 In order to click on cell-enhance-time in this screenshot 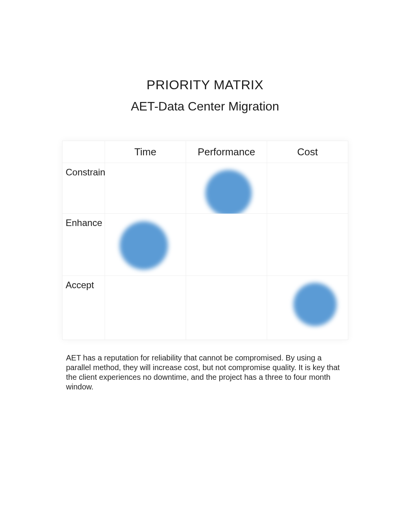, I will do `click(146, 245)`.